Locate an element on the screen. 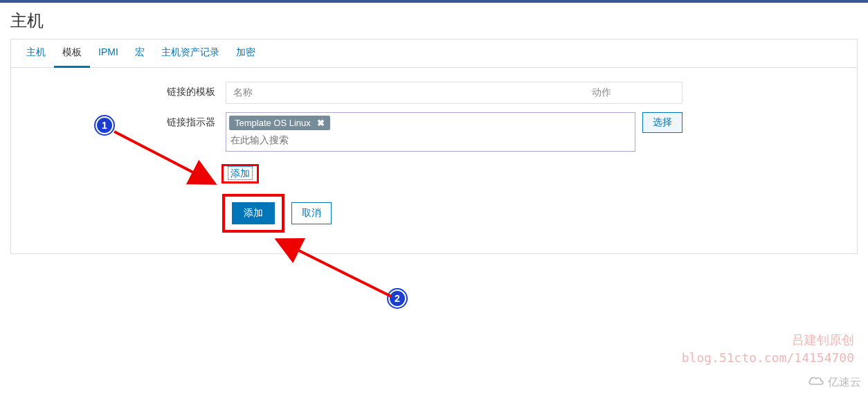 This screenshot has height=394, width=868. tab-macros: 宏 is located at coordinates (140, 53).